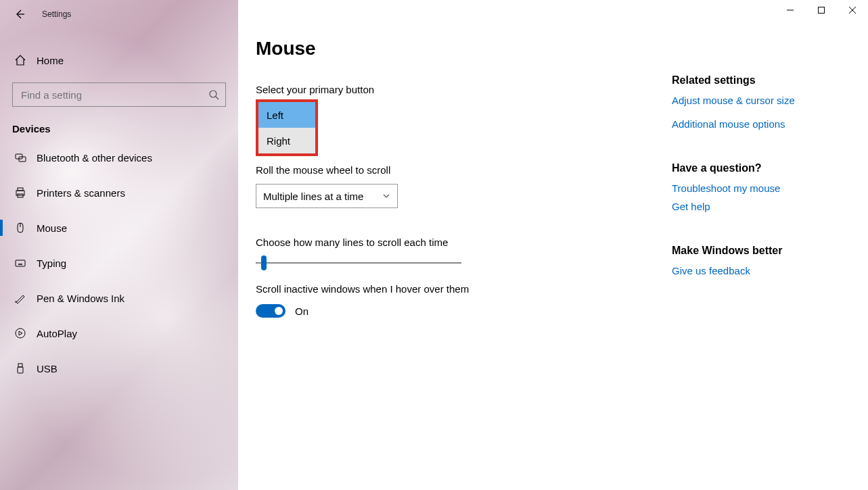  Describe the element at coordinates (51, 264) in the screenshot. I see `nav-item-label: Typing` at that location.